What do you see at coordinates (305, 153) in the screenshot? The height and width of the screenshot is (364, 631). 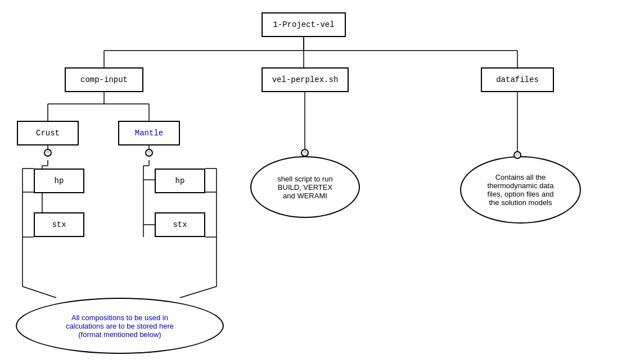 I see `vel-perplex-collapse-icon: ○` at bounding box center [305, 153].